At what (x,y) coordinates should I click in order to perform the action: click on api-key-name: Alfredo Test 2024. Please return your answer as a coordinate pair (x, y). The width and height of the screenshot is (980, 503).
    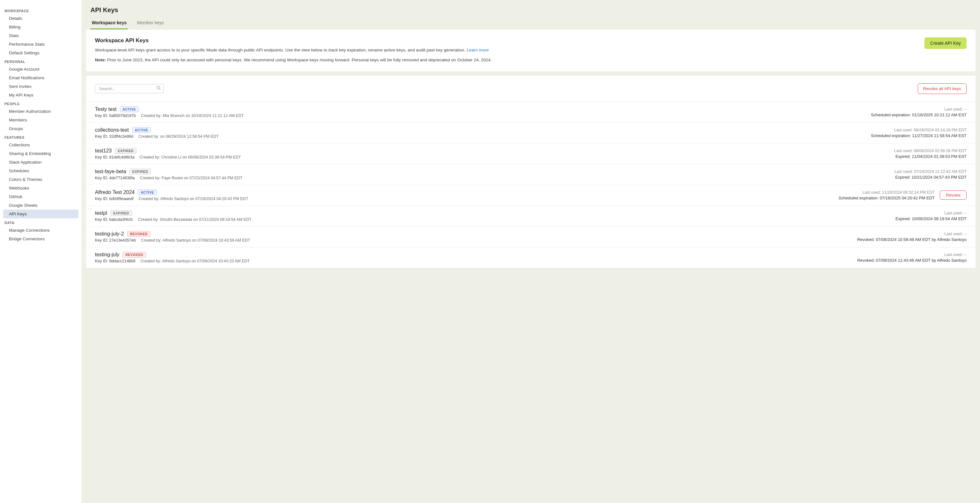
    Looking at the image, I should click on (115, 193).